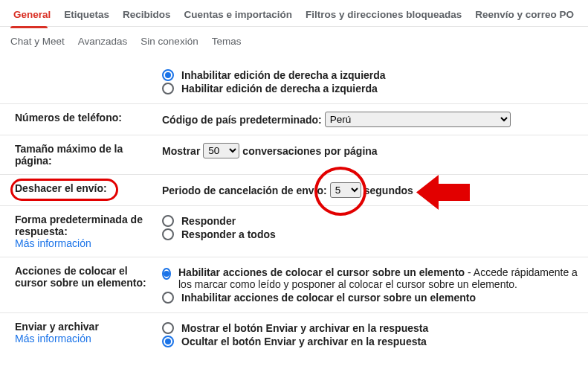 The width and height of the screenshot is (588, 372). What do you see at coordinates (372, 278) in the screenshot?
I see `hover-enable-option: Habilitar acciones de colocar el cursor …` at bounding box center [372, 278].